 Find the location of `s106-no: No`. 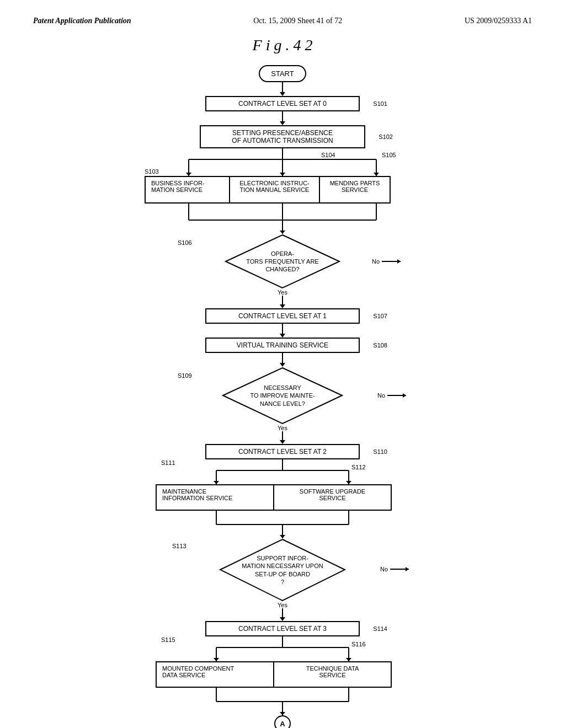

s106-no: No is located at coordinates (388, 261).